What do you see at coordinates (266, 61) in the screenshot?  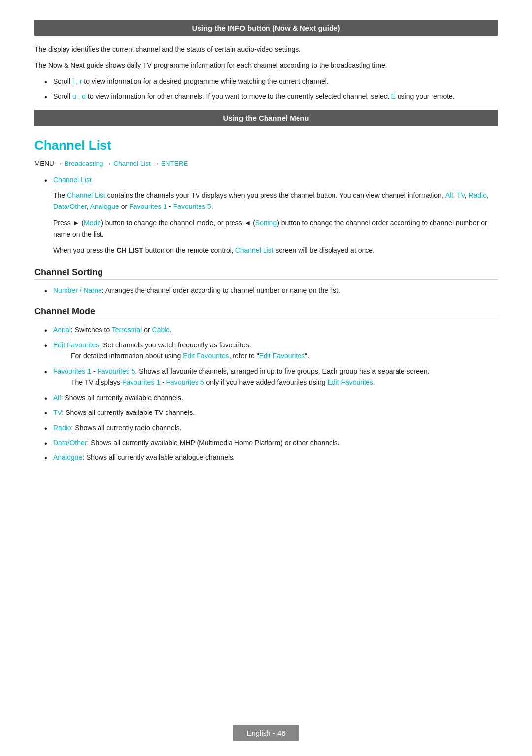 I see `section-info-button: Using the INFO button (Now & Next guide)…` at bounding box center [266, 61].